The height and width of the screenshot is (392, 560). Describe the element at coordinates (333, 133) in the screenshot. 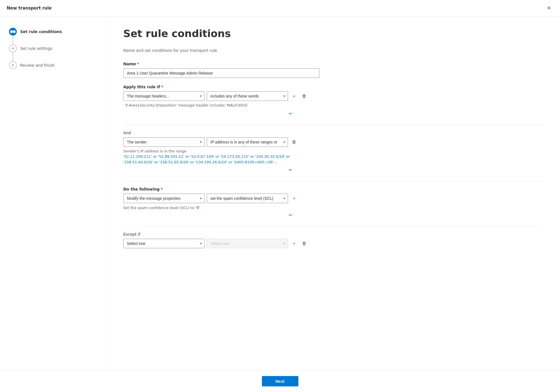

I see `and-label: And` at that location.